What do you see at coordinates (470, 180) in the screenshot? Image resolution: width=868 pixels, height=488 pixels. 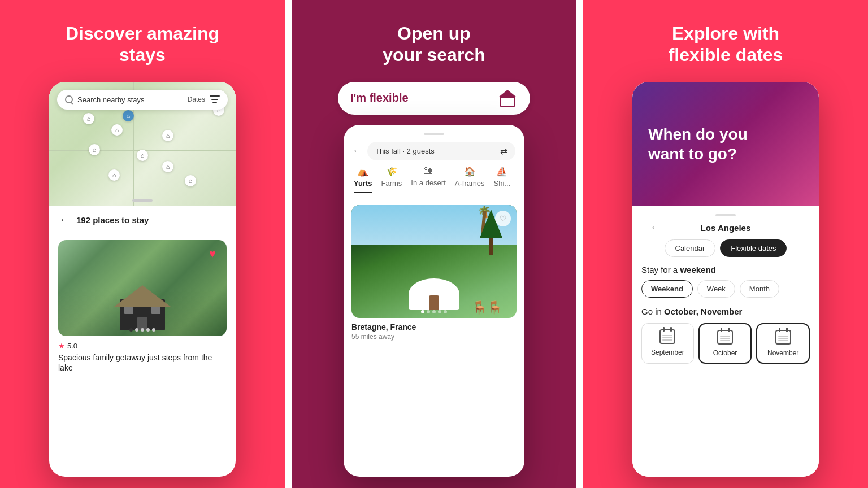 I see `category-aframes: 🏠 A-frames` at bounding box center [470, 180].